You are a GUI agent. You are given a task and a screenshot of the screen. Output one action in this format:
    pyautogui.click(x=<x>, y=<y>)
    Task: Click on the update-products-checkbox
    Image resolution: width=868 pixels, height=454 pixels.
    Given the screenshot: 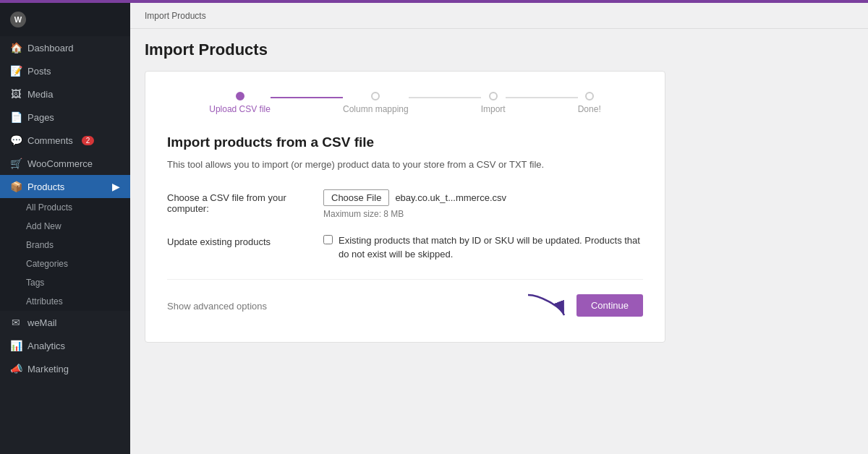 What is the action you would take?
    pyautogui.click(x=328, y=240)
    